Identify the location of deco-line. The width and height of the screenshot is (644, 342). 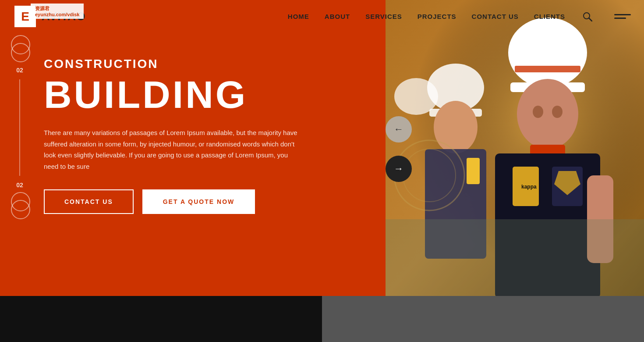
(20, 128).